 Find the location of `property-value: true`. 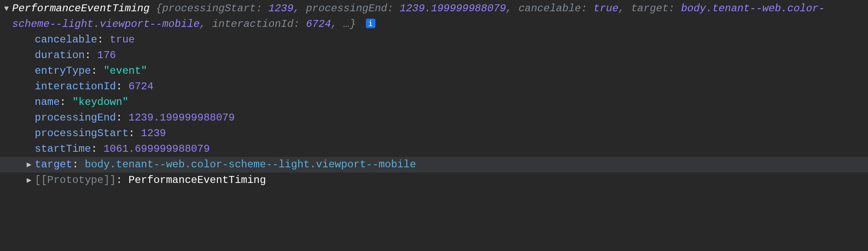

property-value: true is located at coordinates (122, 40).